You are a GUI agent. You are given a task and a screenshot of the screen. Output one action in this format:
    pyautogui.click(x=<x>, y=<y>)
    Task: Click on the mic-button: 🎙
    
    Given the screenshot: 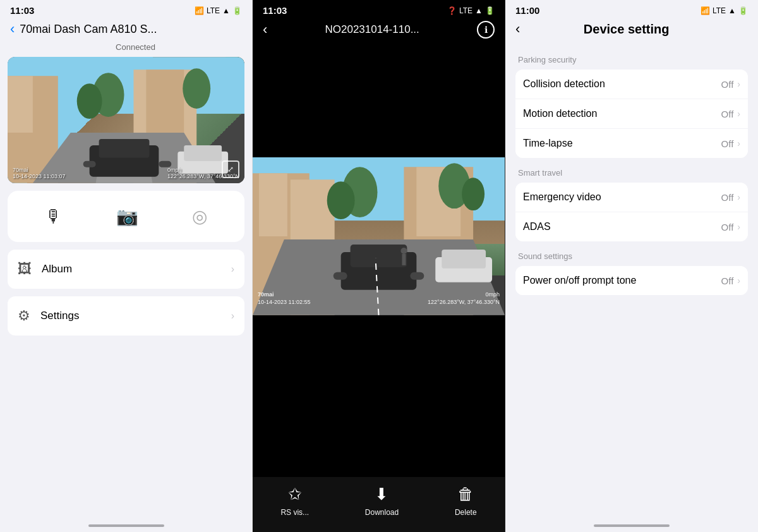 What is the action you would take?
    pyautogui.click(x=54, y=216)
    